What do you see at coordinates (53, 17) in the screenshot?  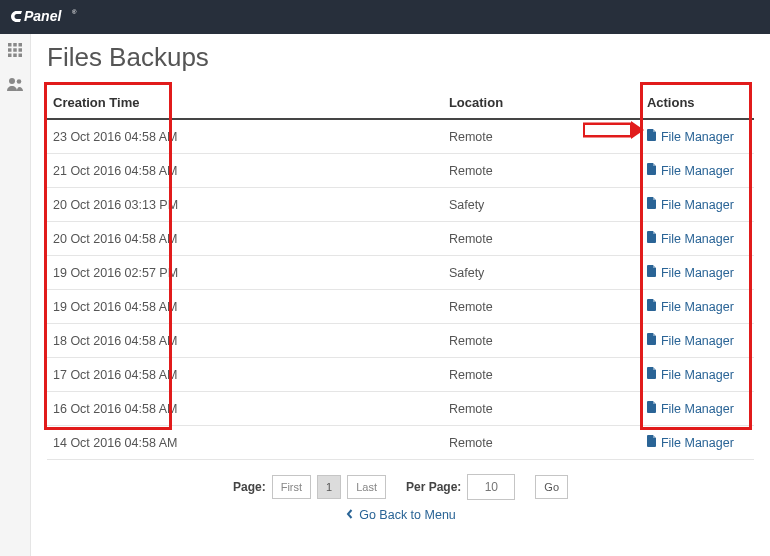 I see `cpanel-logo: Panel ®` at bounding box center [53, 17].